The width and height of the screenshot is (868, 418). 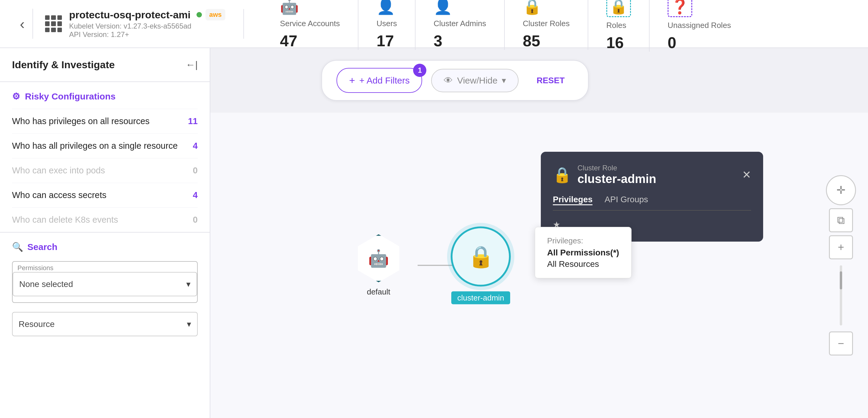 What do you see at coordinates (619, 9) in the screenshot?
I see `roles-icon: 🔒` at bounding box center [619, 9].